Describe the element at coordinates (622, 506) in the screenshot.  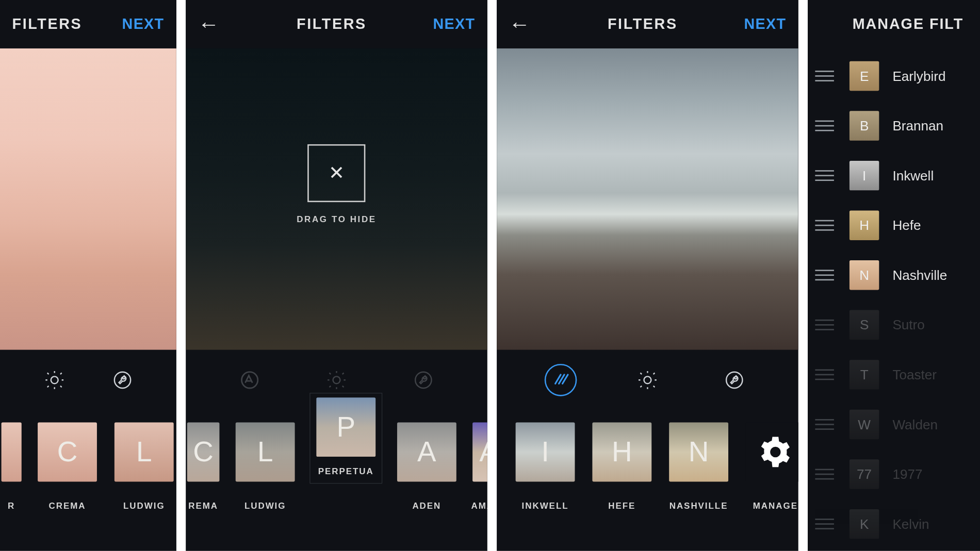
I see `filter-label: HEFE` at that location.